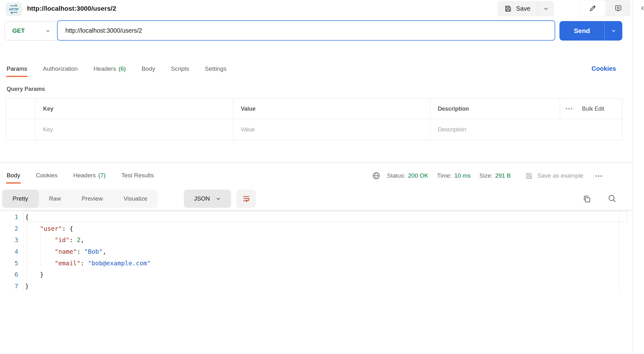 The image size is (644, 354). What do you see at coordinates (92, 199) in the screenshot?
I see `tab-preview: Preview` at bounding box center [92, 199].